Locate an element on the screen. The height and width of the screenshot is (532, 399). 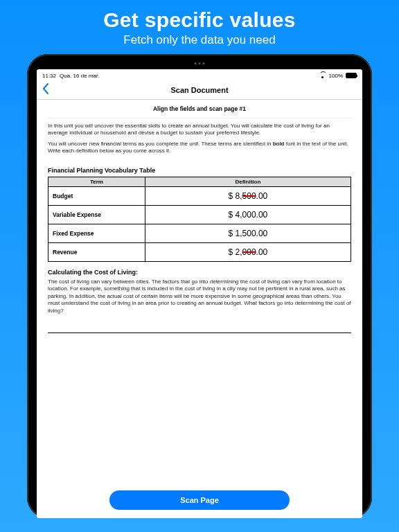
struck-part: 500 is located at coordinates (249, 196).